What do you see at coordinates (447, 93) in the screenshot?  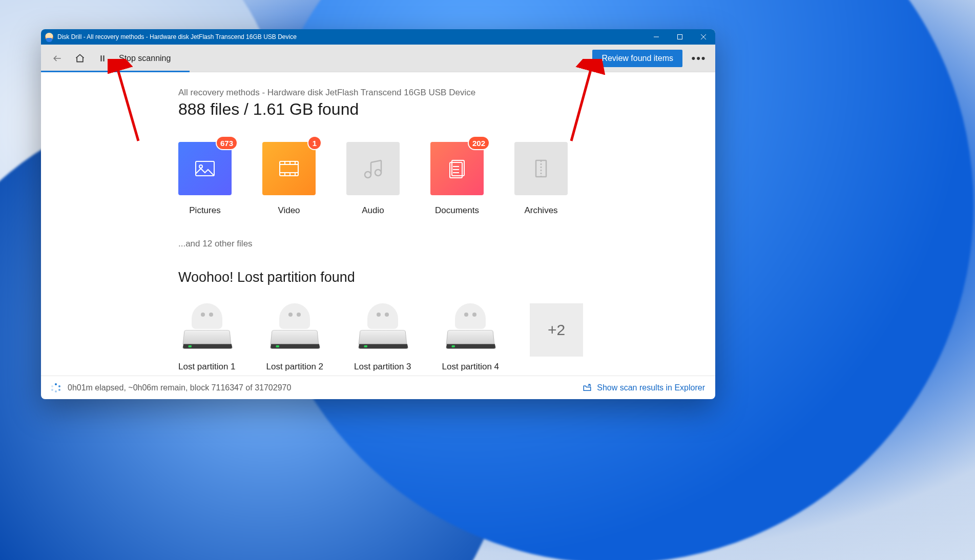 I see `breadcrumb: All recovery methods - Hardware disk Jet…` at bounding box center [447, 93].